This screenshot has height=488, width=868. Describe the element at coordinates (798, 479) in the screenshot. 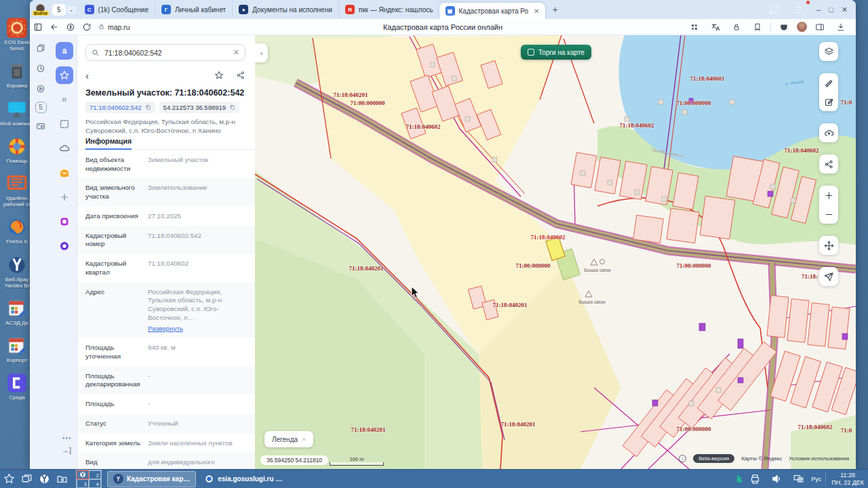

I see `tray-displays-icon` at that location.